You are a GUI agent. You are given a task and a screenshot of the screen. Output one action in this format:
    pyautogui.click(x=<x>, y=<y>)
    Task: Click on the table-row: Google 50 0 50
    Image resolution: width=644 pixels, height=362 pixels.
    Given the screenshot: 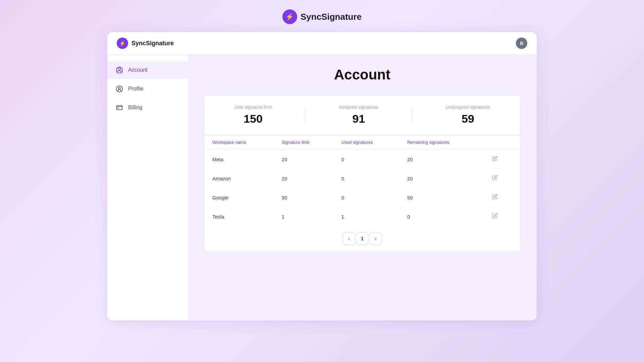 What is the action you would take?
    pyautogui.click(x=362, y=198)
    